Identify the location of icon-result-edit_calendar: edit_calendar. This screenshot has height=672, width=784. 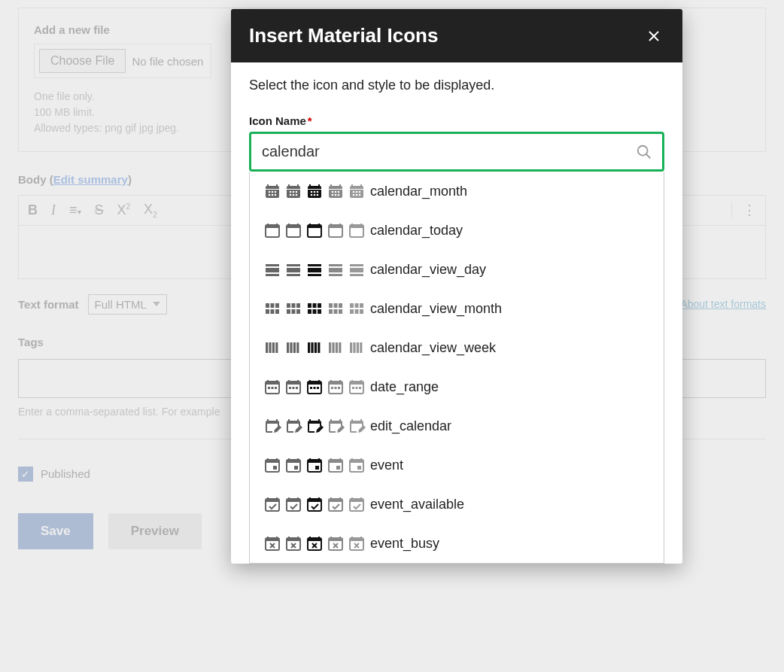
(457, 426).